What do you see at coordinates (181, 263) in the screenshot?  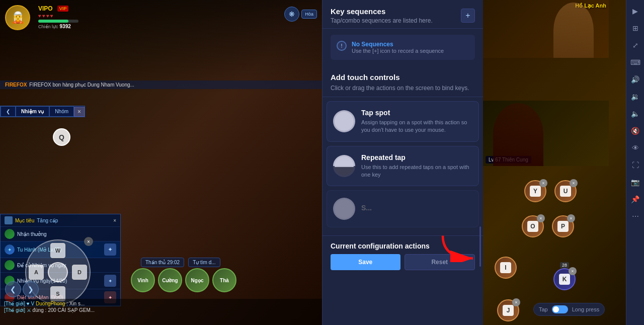 I see `bottom-notification: Thần thủ 29:02 Tự tìm d...` at bounding box center [181, 263].